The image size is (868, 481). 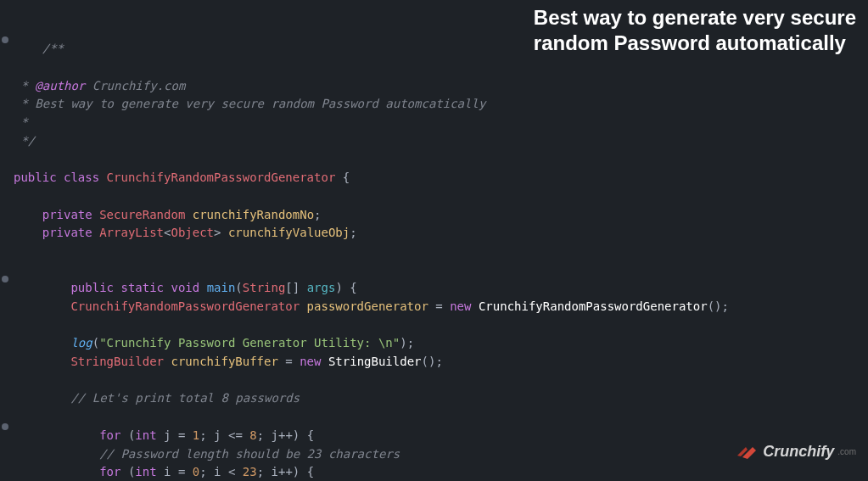 I want to click on author-value: Crunchify.com, so click(x=139, y=86).